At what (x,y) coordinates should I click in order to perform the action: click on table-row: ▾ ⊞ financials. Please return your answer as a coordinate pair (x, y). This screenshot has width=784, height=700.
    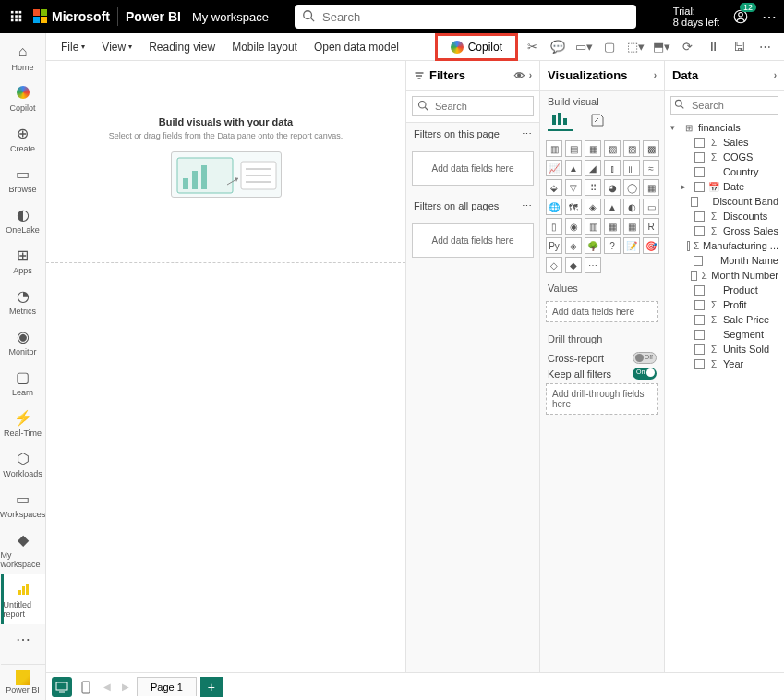
    Looking at the image, I should click on (724, 127).